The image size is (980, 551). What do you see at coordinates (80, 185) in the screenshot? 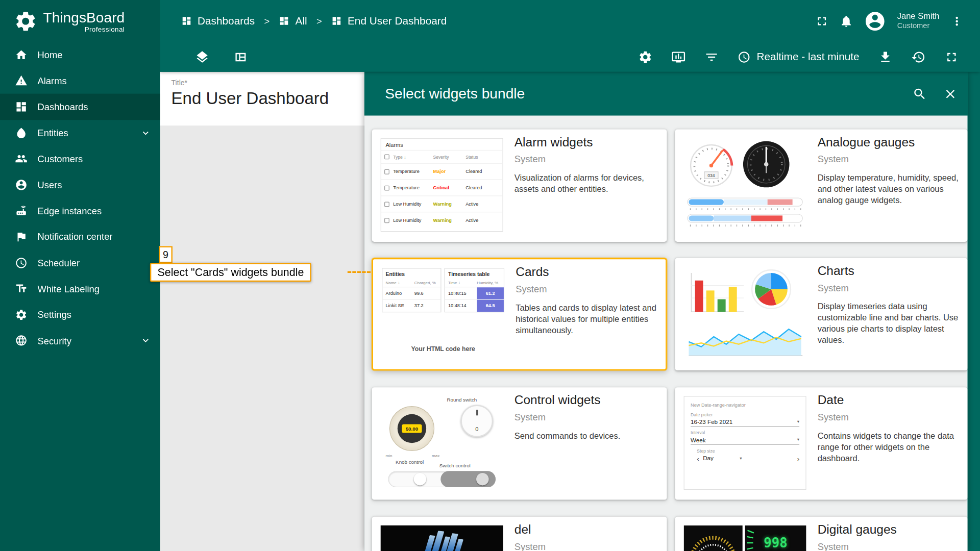
I see `sidebar-item-users: Users` at bounding box center [80, 185].